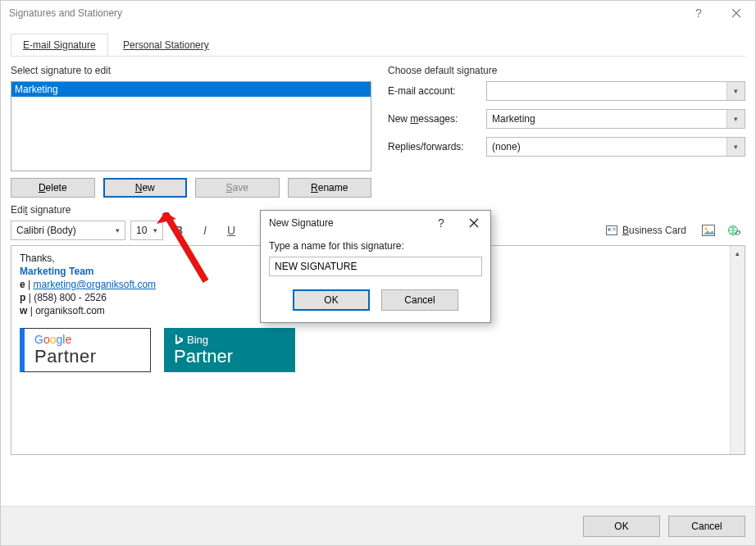  Describe the element at coordinates (616, 119) in the screenshot. I see `new-messages-combo: Marketing ▾` at that location.